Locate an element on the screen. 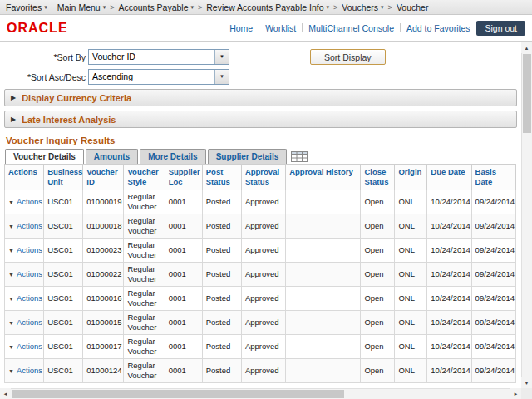  column-header-close-status: Close Status is located at coordinates (377, 178).